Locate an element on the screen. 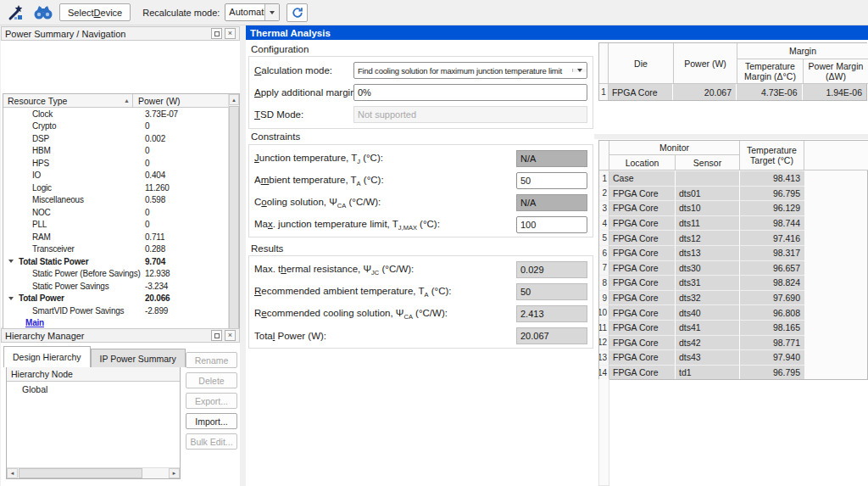 The height and width of the screenshot is (486, 868). power-summary-row: Clock3.73E-07 is located at coordinates (115, 114).